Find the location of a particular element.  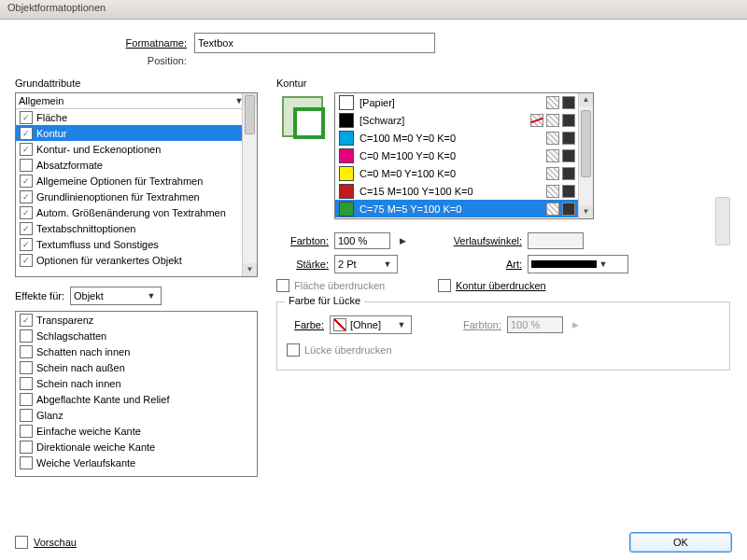

swatch-item: C=15 M=100 Y=100 K=0 is located at coordinates (458, 190).